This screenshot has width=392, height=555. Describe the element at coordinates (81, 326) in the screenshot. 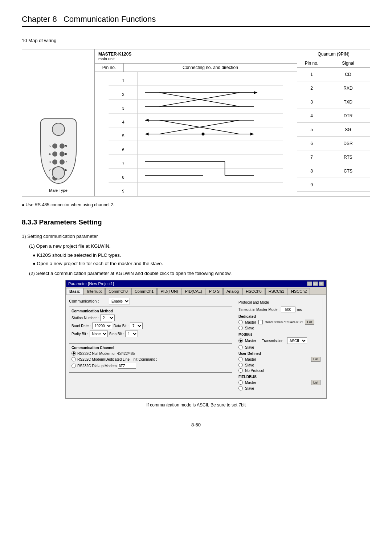

I see `baud-label: Baud Rate :` at that location.